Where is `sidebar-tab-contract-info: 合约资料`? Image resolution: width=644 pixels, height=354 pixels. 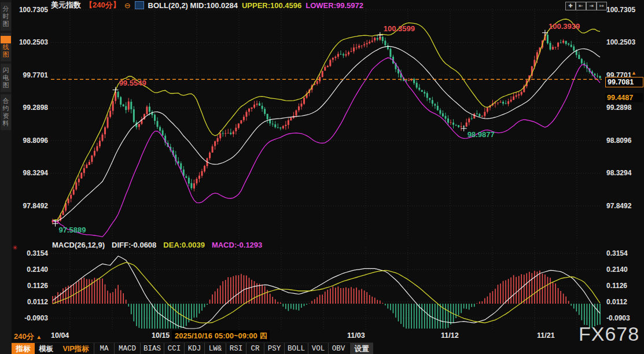
sidebar-tab-contract-info: 合约资料 is located at coordinates (6, 112).